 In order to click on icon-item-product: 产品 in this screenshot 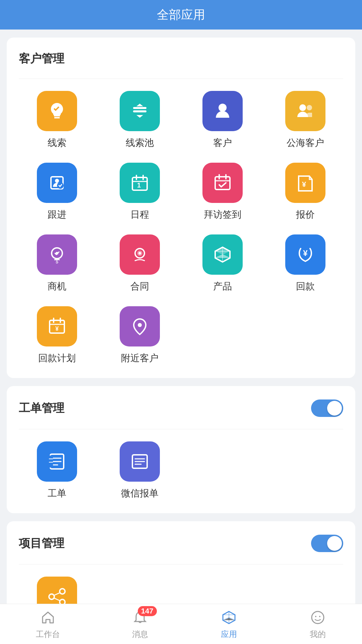, I will do `click(223, 264)`.